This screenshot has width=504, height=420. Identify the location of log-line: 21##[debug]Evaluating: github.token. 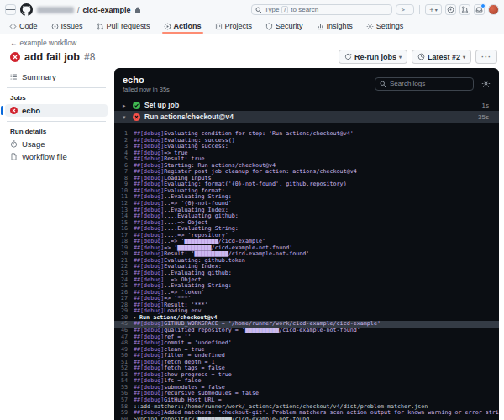
(307, 261).